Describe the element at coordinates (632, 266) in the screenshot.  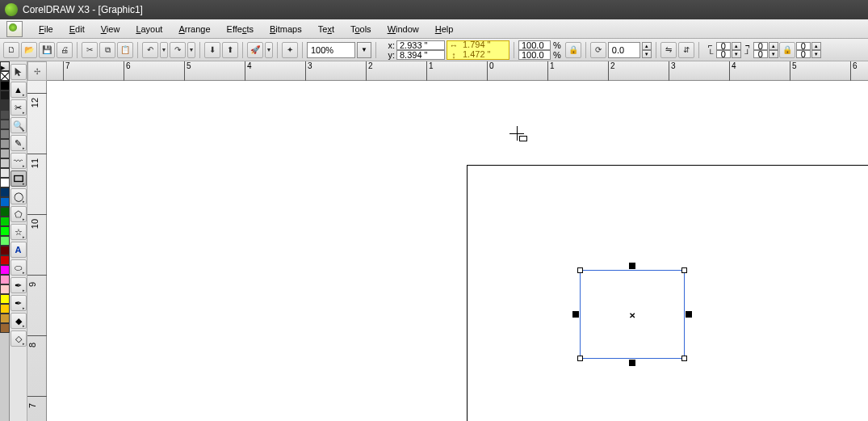
I see `handle-top` at that location.